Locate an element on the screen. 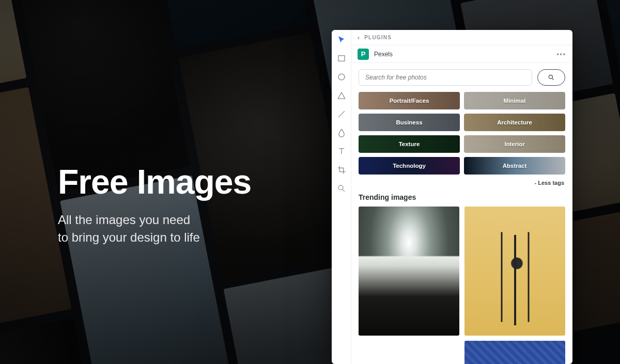 Image resolution: width=620 pixels, height=364 pixels. category-business: Business is located at coordinates (409, 122).